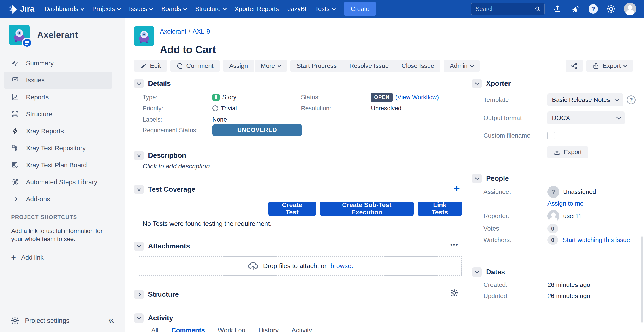 This screenshot has height=332, width=644. Describe the element at coordinates (596, 240) in the screenshot. I see `start-watching-link: Start watching this issue` at that location.